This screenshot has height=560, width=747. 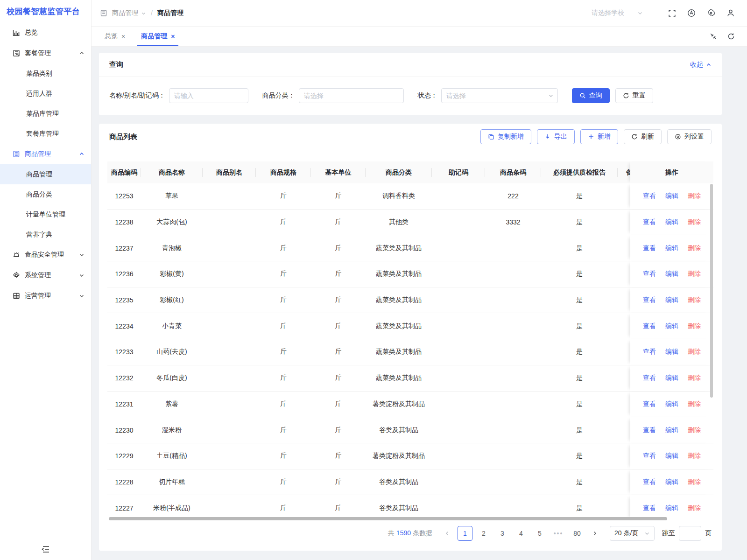 What do you see at coordinates (689, 137) in the screenshot?
I see `column-settings-button: 列设置` at bounding box center [689, 137].